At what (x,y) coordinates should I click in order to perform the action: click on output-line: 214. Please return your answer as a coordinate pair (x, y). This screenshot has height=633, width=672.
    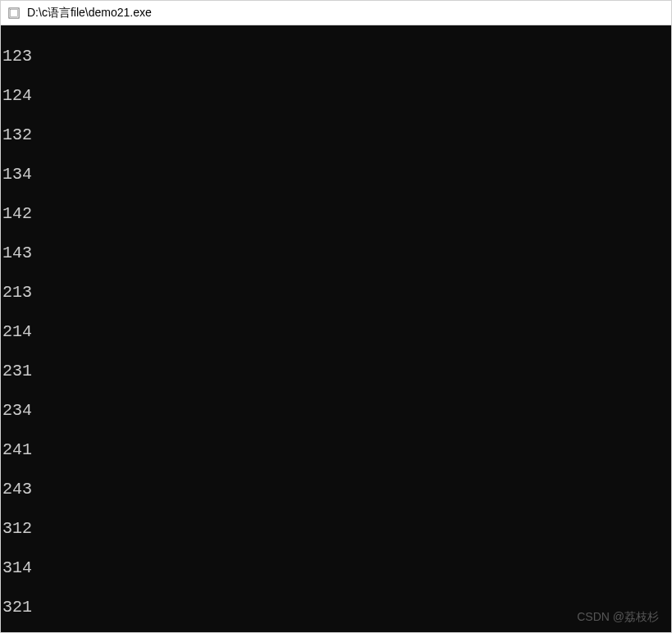
    Looking at the image, I should click on (336, 332).